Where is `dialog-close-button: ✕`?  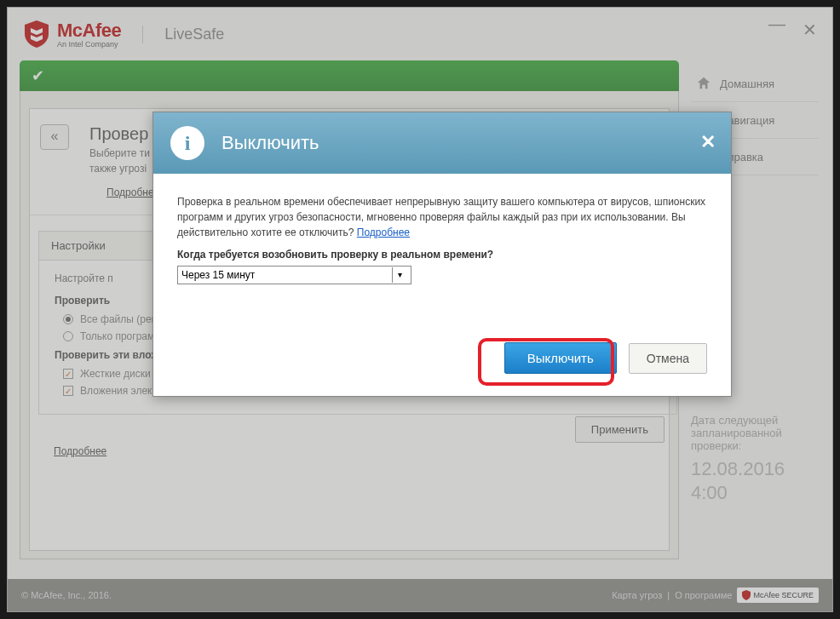 dialog-close-button: ✕ is located at coordinates (708, 142).